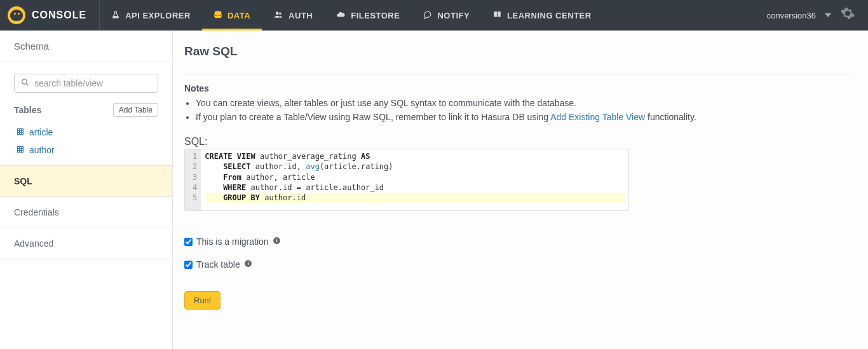 This screenshot has height=349, width=868. Describe the element at coordinates (407, 180) in the screenshot. I see `sql-editor: 1 2 3 4 5 CREATE VIEW author_average_rat…` at that location.